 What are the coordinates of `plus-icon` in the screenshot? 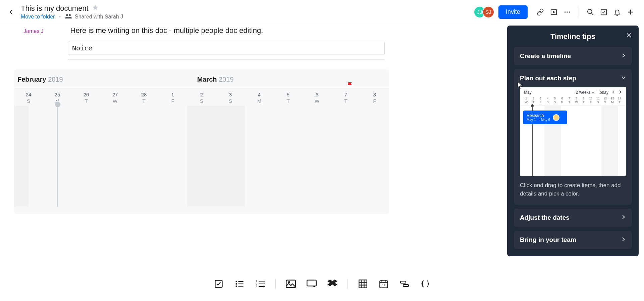 It's located at (631, 12).